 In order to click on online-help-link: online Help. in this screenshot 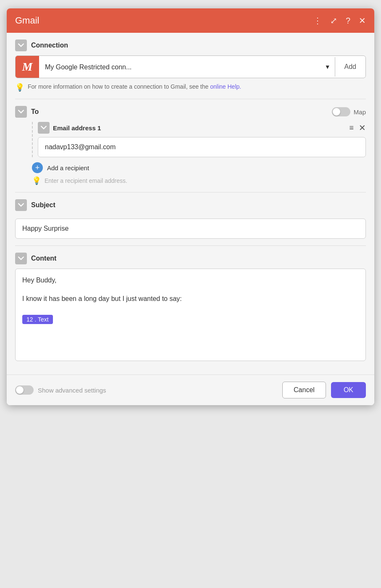, I will do `click(226, 87)`.